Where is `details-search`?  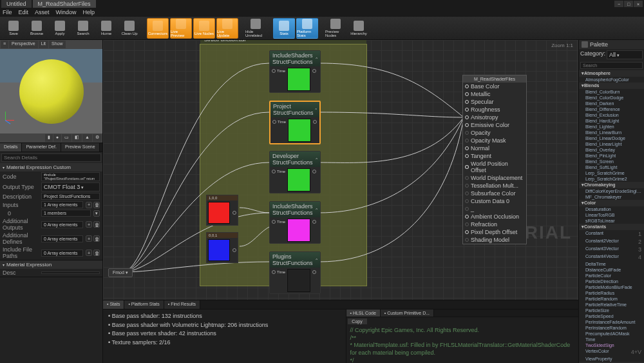 details-search is located at coordinates (52, 157).